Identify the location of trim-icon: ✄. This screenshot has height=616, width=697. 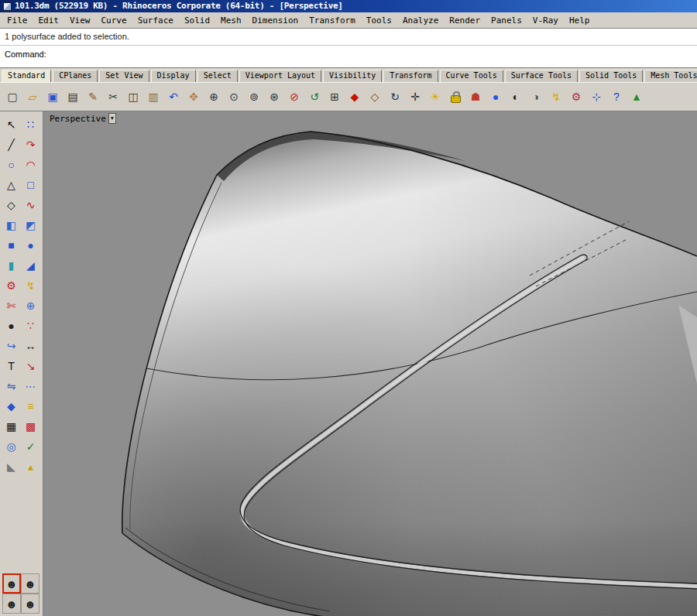
(11, 306).